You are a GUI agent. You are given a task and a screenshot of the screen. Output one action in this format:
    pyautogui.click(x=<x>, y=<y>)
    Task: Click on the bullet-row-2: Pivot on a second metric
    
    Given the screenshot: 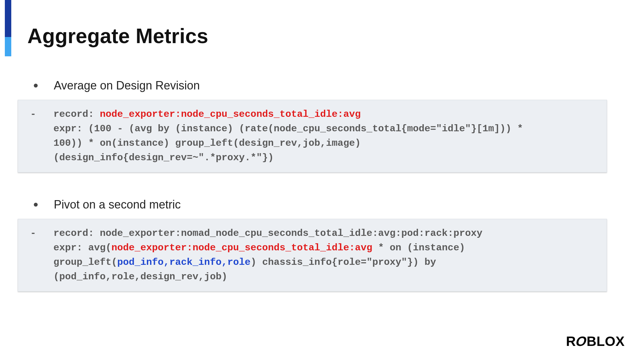 What is the action you would take?
    pyautogui.click(x=325, y=205)
    